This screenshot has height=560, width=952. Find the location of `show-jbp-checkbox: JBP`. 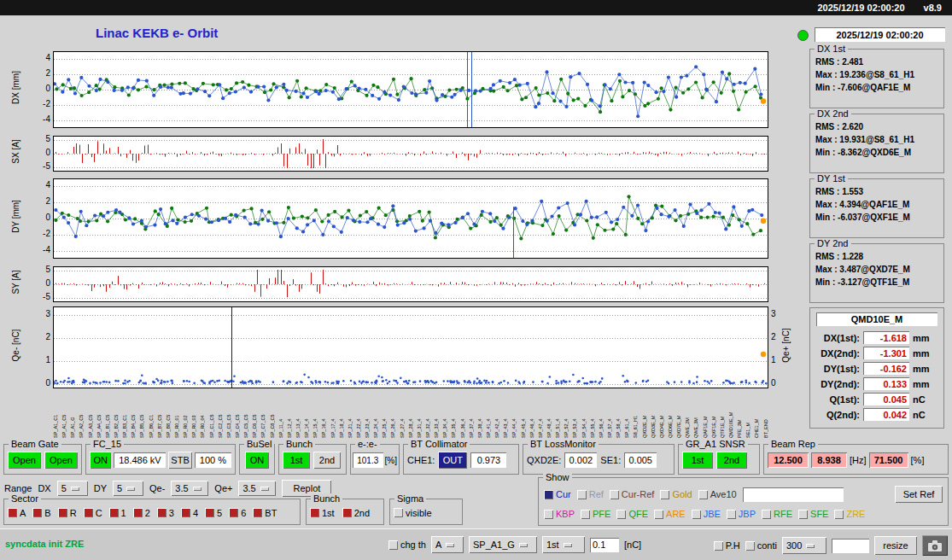

show-jbp-checkbox: JBP is located at coordinates (741, 514).